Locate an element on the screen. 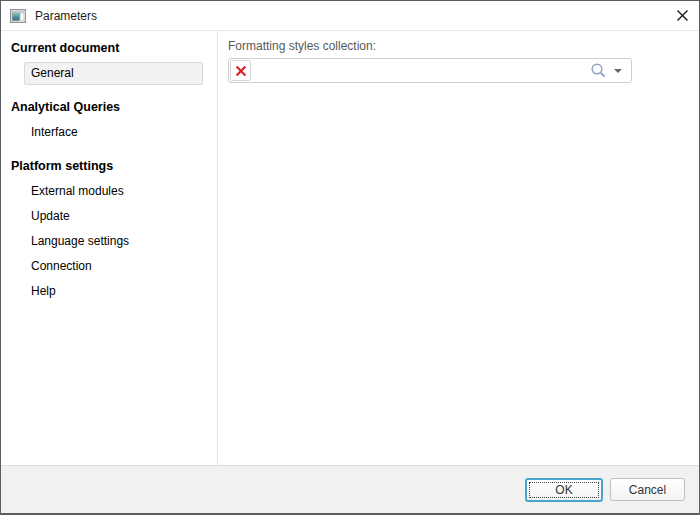 The image size is (700, 515). sidebar-item-help: Help is located at coordinates (114, 292).